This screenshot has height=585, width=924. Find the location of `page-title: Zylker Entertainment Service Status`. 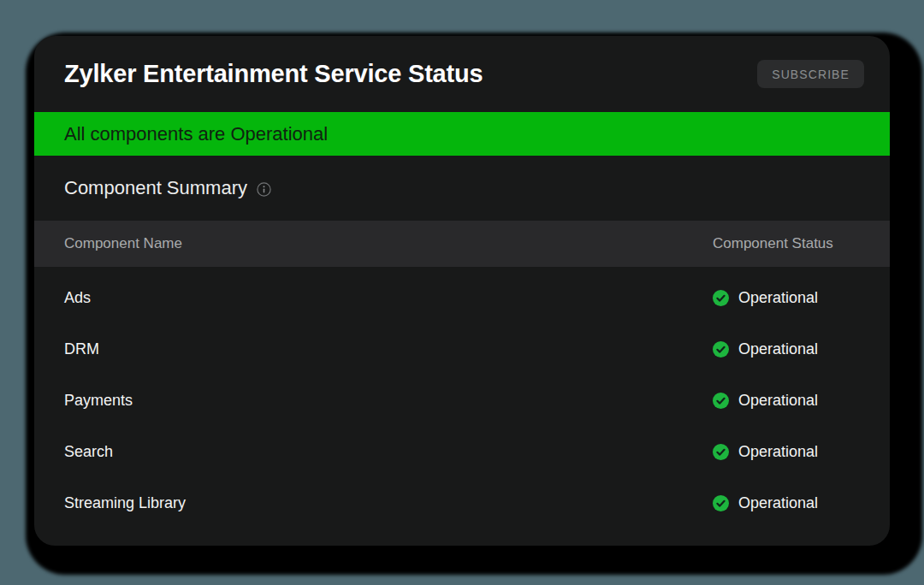

page-title: Zylker Entertainment Service Status is located at coordinates (274, 74).